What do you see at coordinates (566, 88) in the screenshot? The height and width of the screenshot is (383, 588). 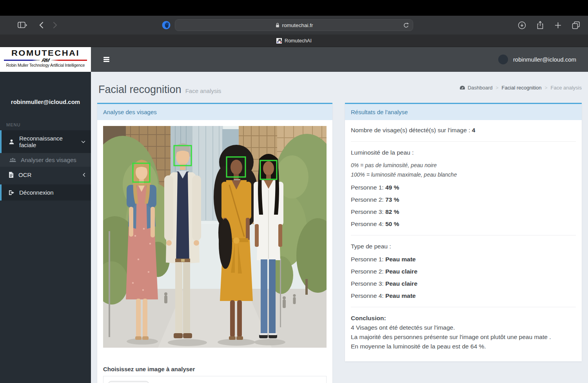 I see `breadcrumb-face-analysis: Face analysis` at bounding box center [566, 88].